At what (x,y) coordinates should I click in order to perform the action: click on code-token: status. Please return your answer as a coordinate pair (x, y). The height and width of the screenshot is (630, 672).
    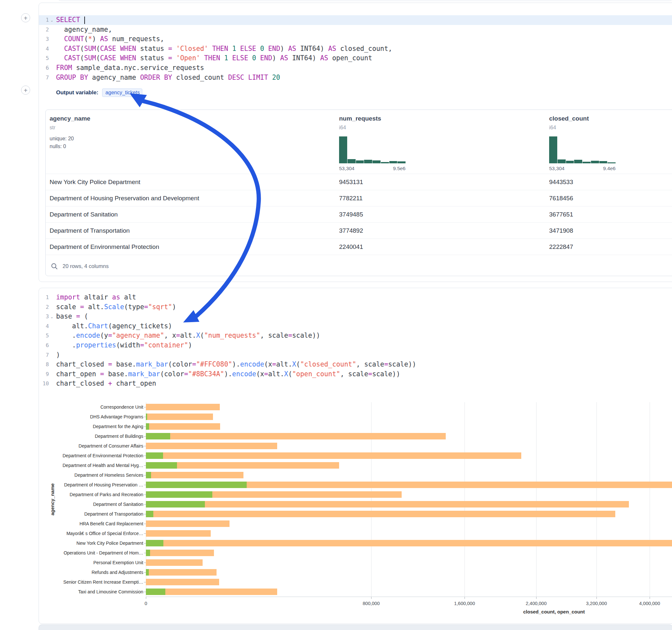
    Looking at the image, I should click on (152, 49).